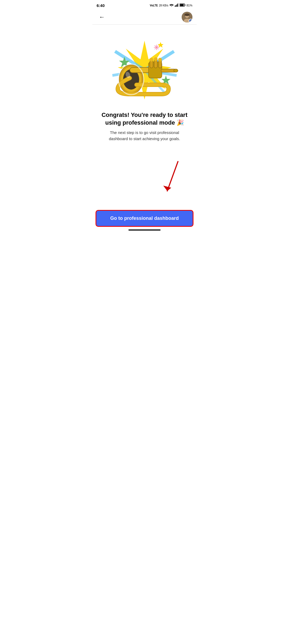  I want to click on profile-verified-check: ✓, so click(191, 21).